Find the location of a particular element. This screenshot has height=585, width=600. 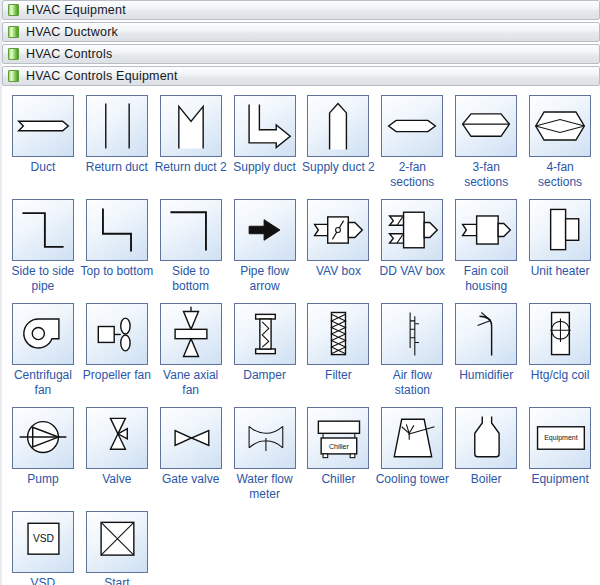

2-fan-sections-icon is located at coordinates (412, 126).